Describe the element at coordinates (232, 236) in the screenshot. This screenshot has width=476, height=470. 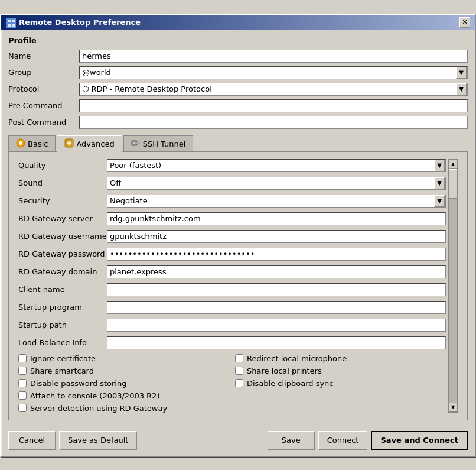
I see `rd-gateway-username-row: RD Gateway username` at that location.